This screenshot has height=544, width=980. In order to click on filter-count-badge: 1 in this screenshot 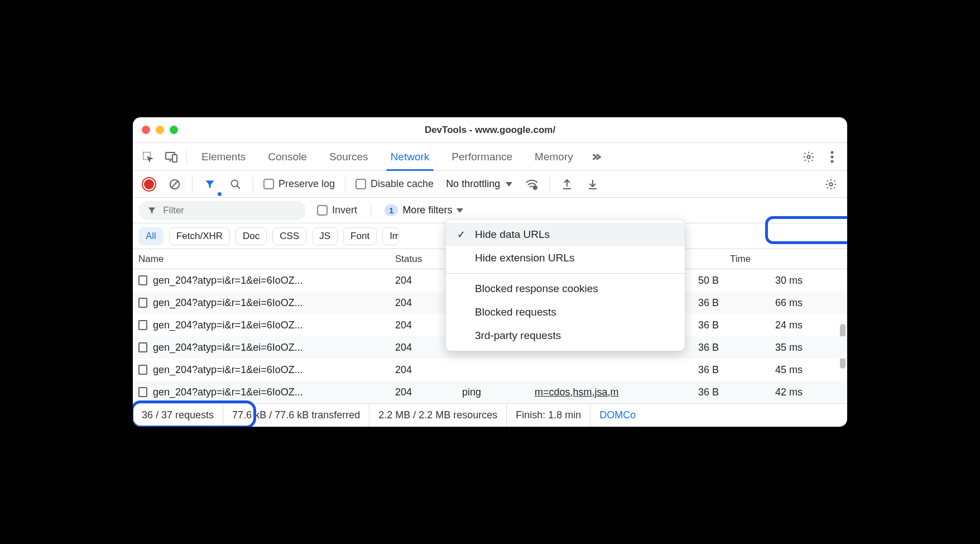, I will do `click(391, 210)`.